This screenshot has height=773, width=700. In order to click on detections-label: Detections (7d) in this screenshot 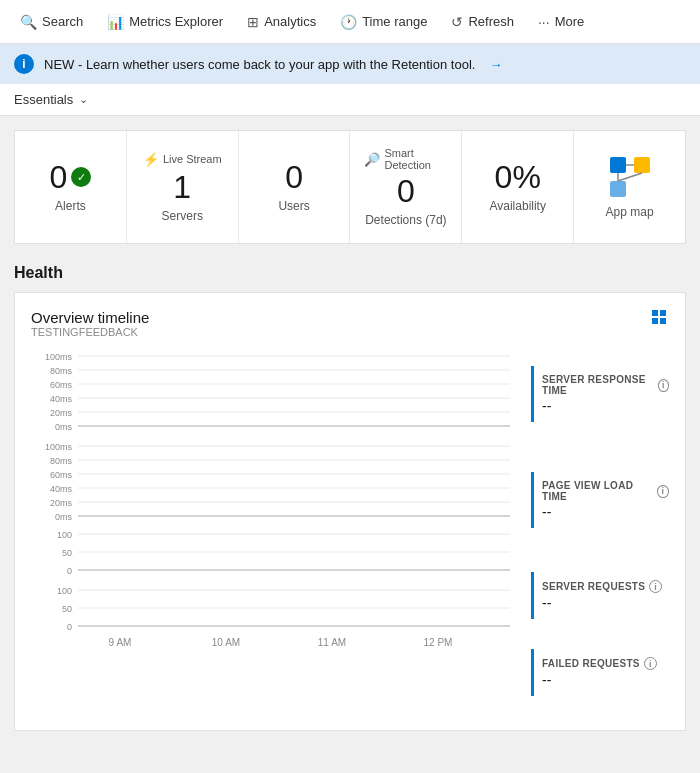, I will do `click(406, 220)`.